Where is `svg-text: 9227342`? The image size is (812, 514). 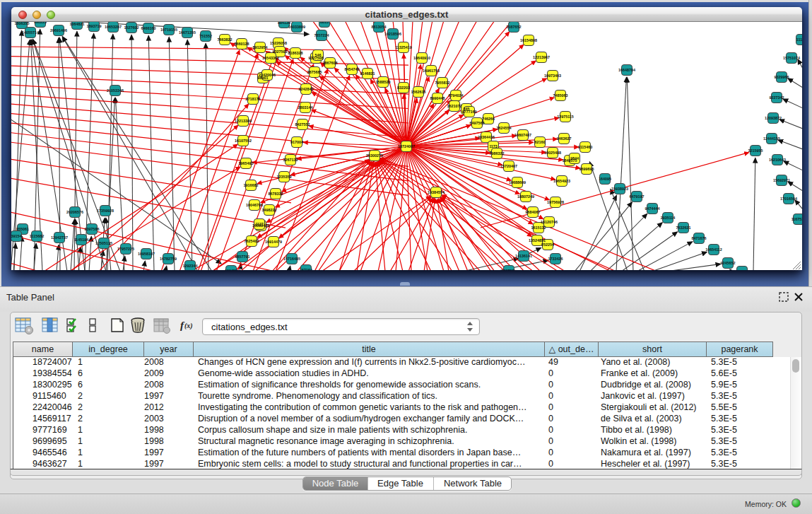 svg-text: 9227342 is located at coordinates (777, 98).